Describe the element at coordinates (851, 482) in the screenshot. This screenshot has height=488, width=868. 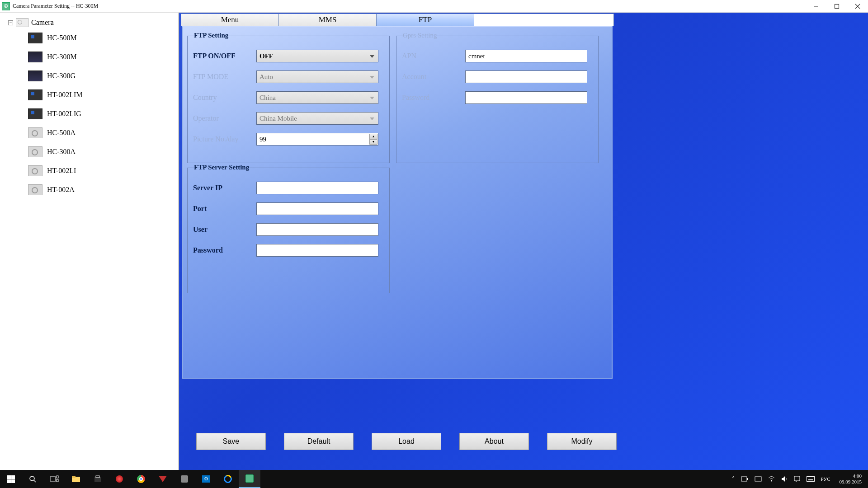
I see `taskbar-date: 09.09.2015` at that location.